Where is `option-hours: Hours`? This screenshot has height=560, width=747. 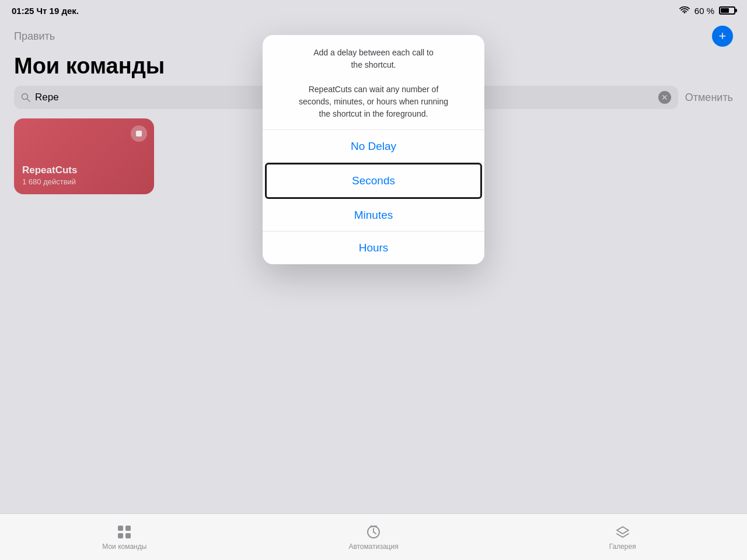 option-hours: Hours is located at coordinates (374, 248).